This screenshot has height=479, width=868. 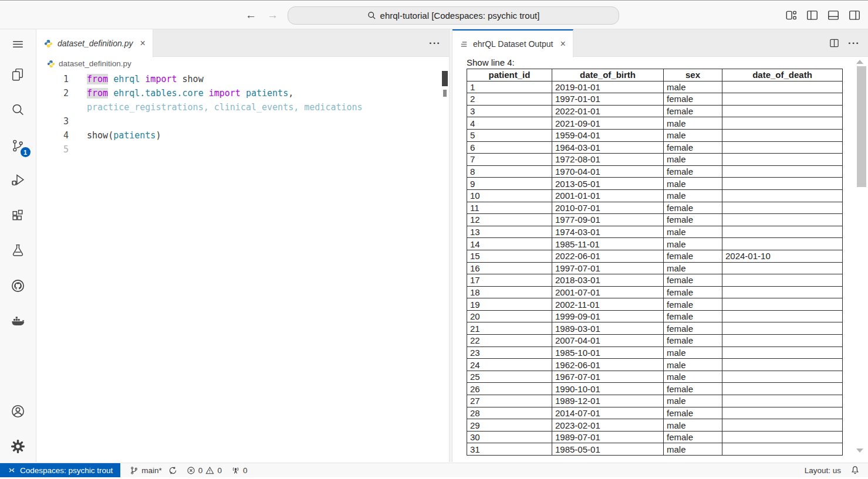 What do you see at coordinates (655, 75) in the screenshot?
I see `table-header-row: patient_iddate_of_birthsexdate_of_death` at bounding box center [655, 75].